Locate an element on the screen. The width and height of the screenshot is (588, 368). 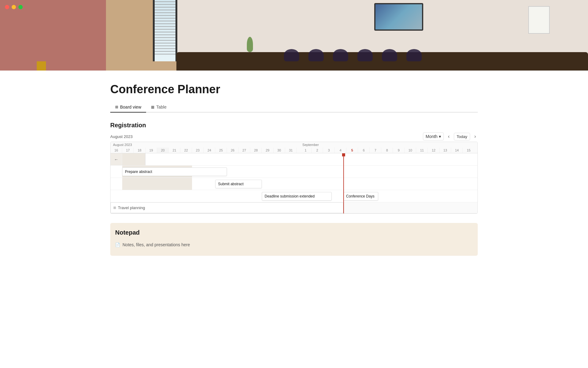
date-cell: 22 is located at coordinates (186, 150).